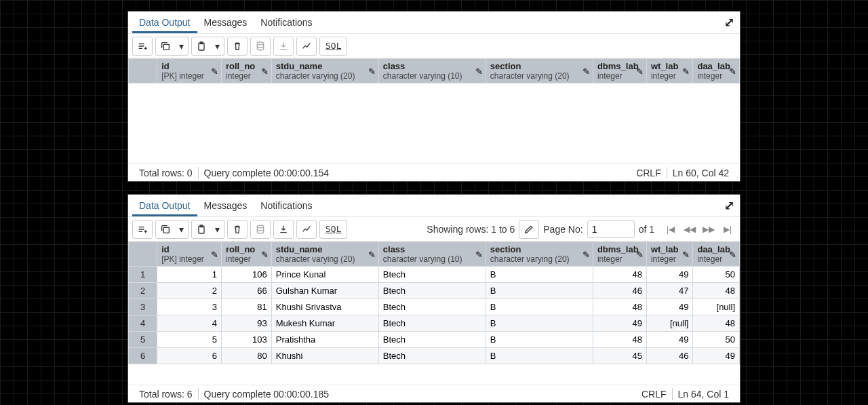  What do you see at coordinates (325, 291) in the screenshot?
I see `cell-stdu_name: Gulshan Kumar` at bounding box center [325, 291].